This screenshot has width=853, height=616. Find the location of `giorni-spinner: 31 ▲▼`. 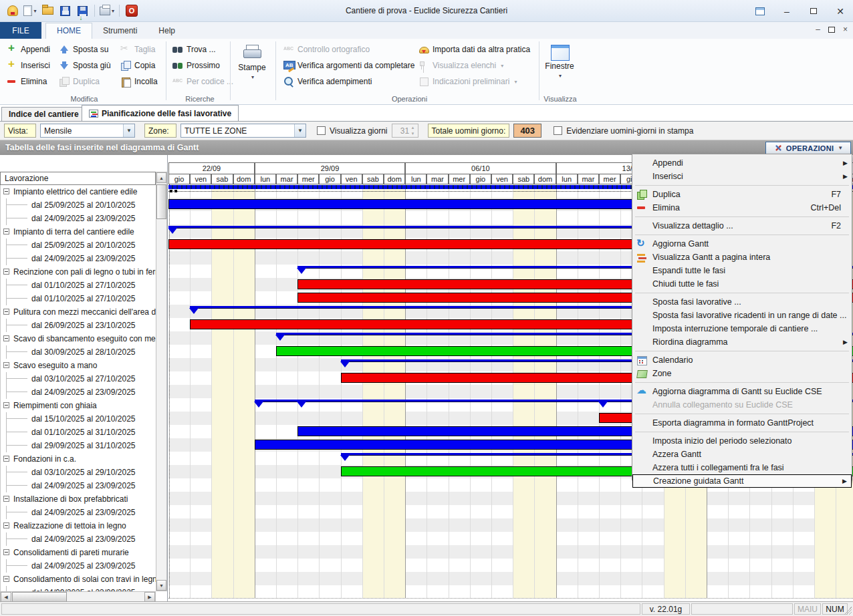

giorni-spinner: 31 ▲▼ is located at coordinates (405, 131).